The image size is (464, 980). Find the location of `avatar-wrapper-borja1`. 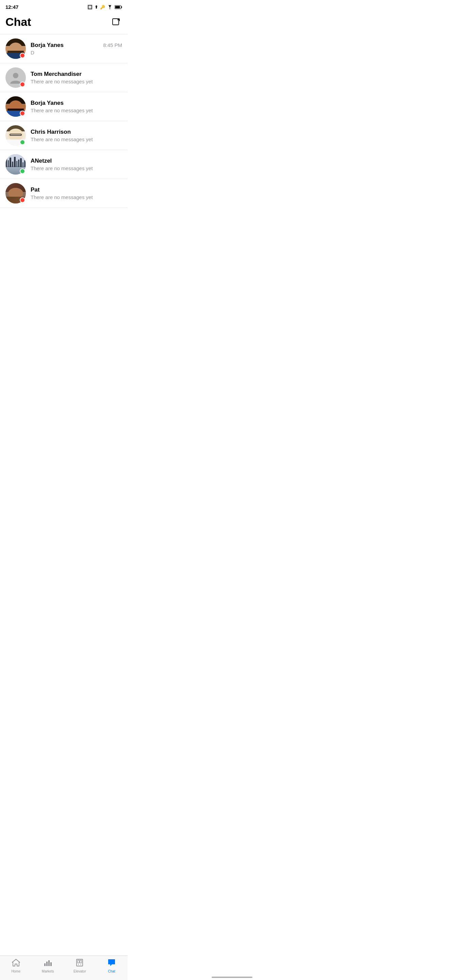

avatar-wrapper-borja1 is located at coordinates (16, 49).